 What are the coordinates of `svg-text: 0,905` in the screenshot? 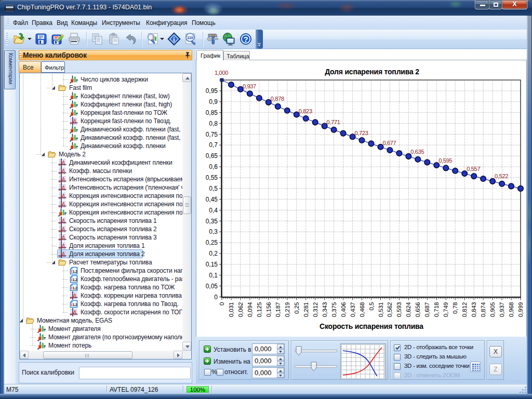 It's located at (493, 310).